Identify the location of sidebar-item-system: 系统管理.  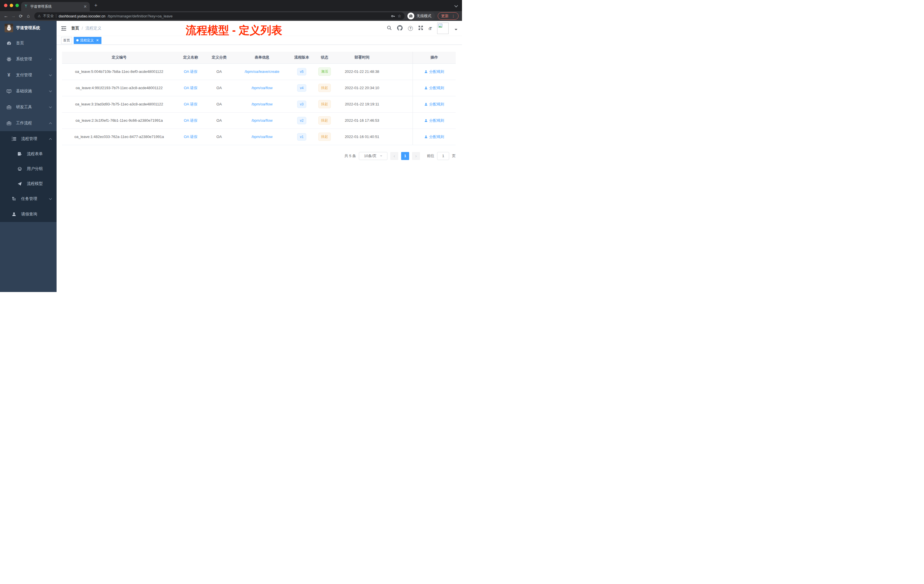
(28, 59).